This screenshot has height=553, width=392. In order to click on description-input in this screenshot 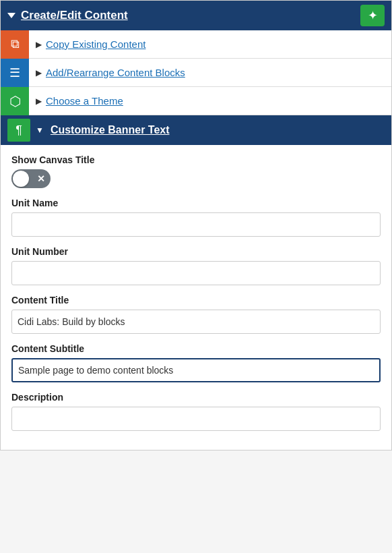, I will do `click(196, 419)`.